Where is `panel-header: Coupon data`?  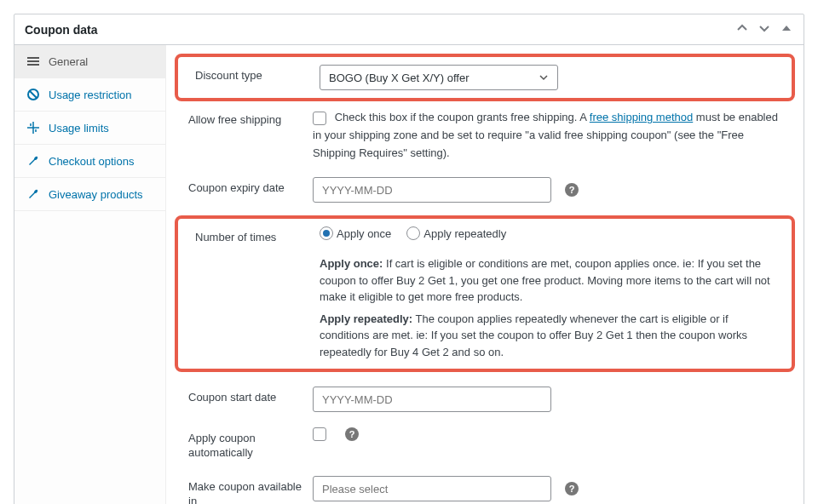 panel-header: Coupon data is located at coordinates (409, 30).